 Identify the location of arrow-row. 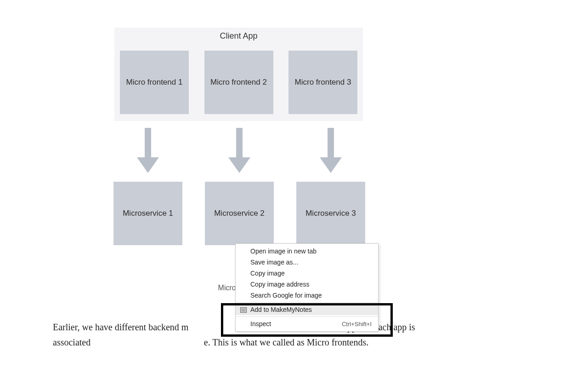
(239, 150).